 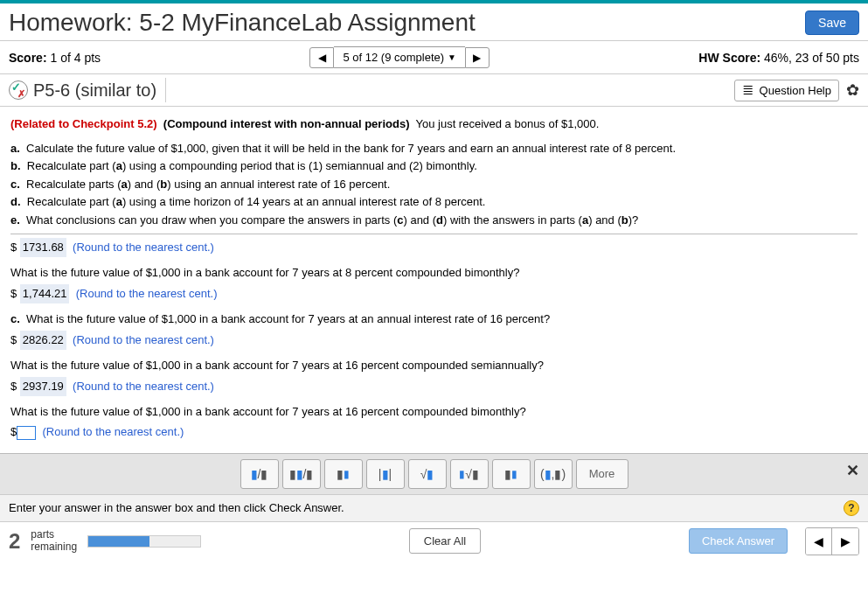 What do you see at coordinates (434, 58) in the screenshot?
I see `score-bar: Score: 1 of 4 pts ◀ 5 of 12 (9 complete)…` at bounding box center [434, 58].